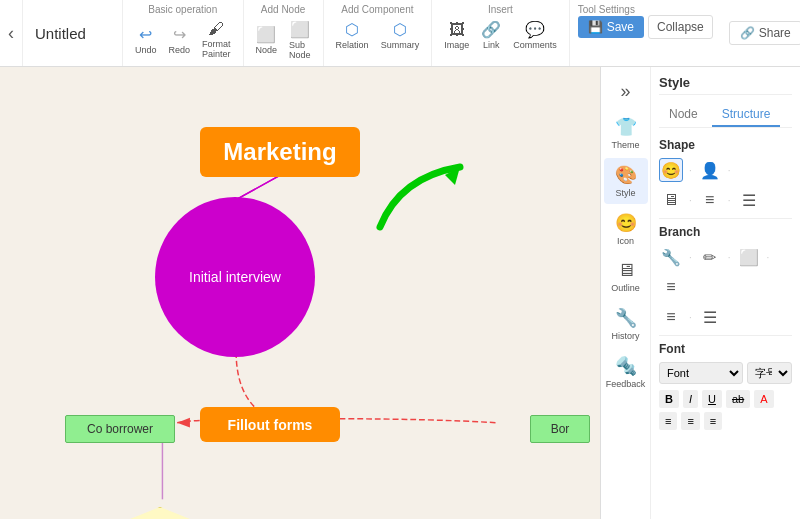  Describe the element at coordinates (216, 40) in the screenshot. I see `format-painter-button: 🖌 Format Painter` at that location.